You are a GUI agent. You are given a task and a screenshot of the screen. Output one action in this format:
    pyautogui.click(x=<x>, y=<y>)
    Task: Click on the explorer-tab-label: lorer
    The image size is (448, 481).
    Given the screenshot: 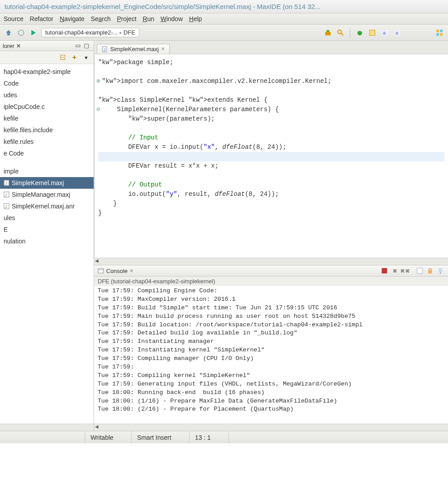 What is the action you would take?
    pyautogui.click(x=9, y=46)
    